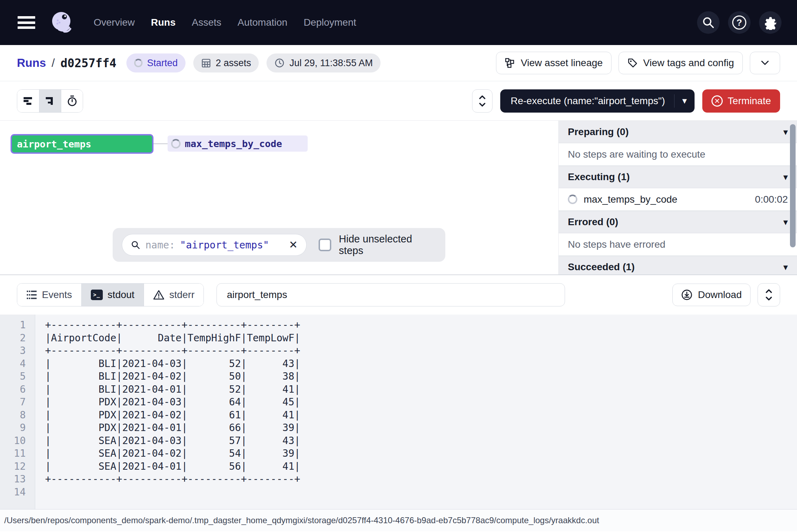  Describe the element at coordinates (325, 245) in the screenshot. I see `hide-unselected-checkbox` at that location.